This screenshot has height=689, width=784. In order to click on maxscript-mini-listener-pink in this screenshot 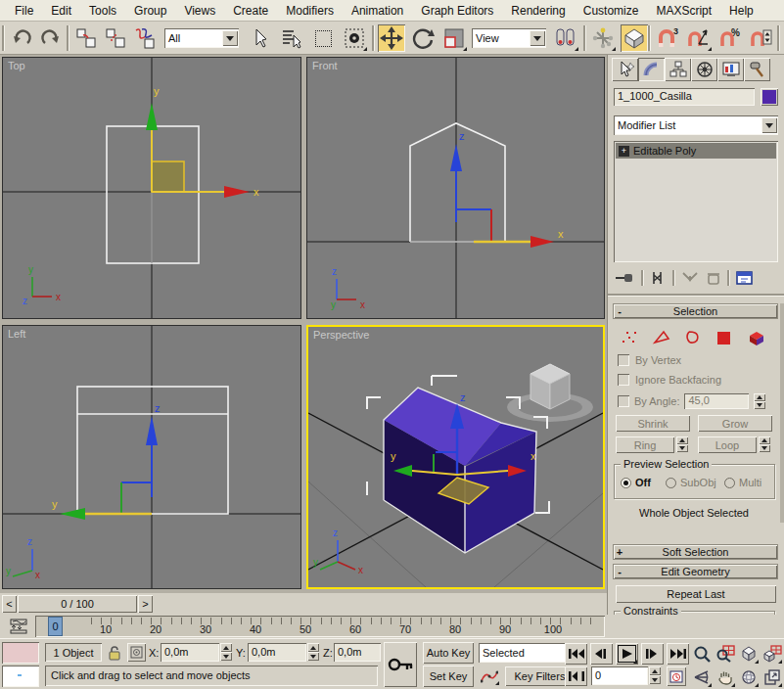, I will do `click(21, 653)`.